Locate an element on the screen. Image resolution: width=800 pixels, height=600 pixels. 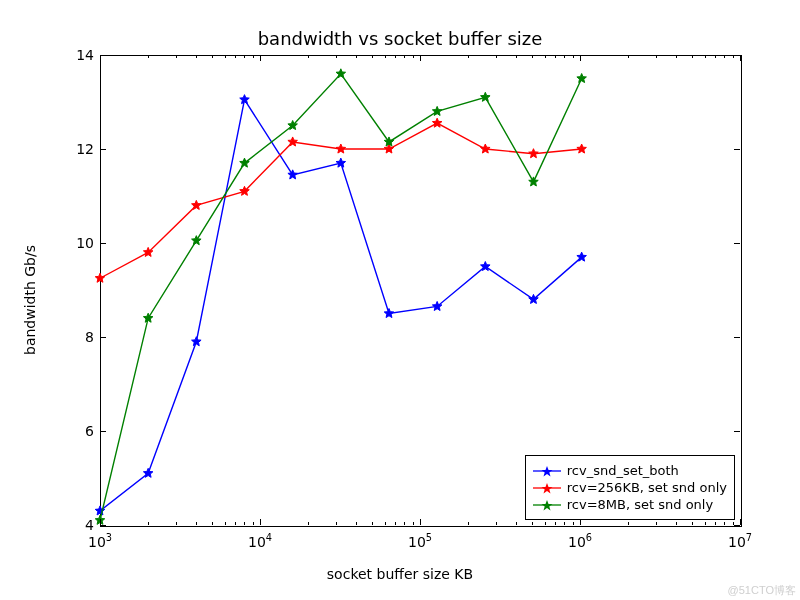
y-tick-label: 4 is located at coordinates (82, 525).